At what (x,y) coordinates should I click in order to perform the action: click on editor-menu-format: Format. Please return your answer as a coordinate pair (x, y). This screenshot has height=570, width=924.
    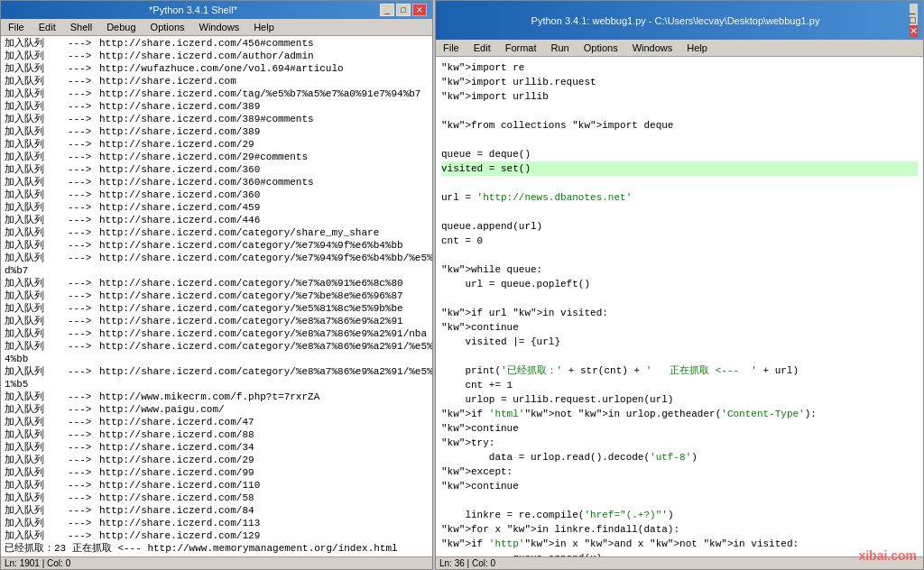
    Looking at the image, I should click on (522, 48).